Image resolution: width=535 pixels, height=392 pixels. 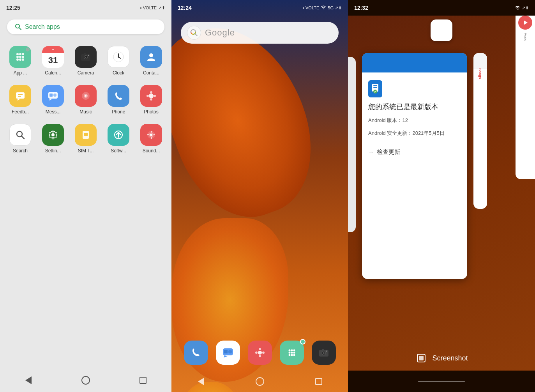 What do you see at coordinates (421, 358) in the screenshot?
I see `screenshot-icon` at bounding box center [421, 358].